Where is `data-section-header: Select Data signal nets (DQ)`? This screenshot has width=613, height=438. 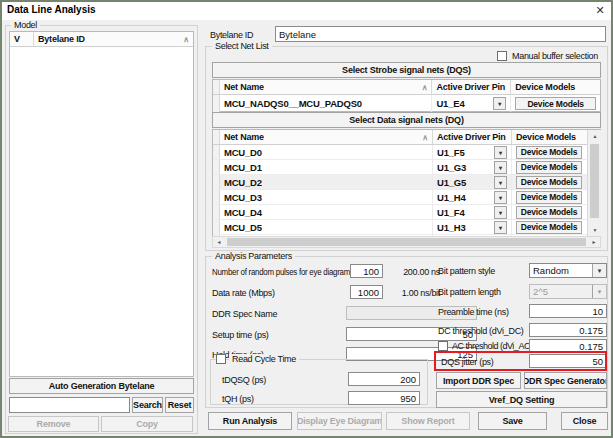 data-section-header: Select Data signal nets (DQ) is located at coordinates (406, 120).